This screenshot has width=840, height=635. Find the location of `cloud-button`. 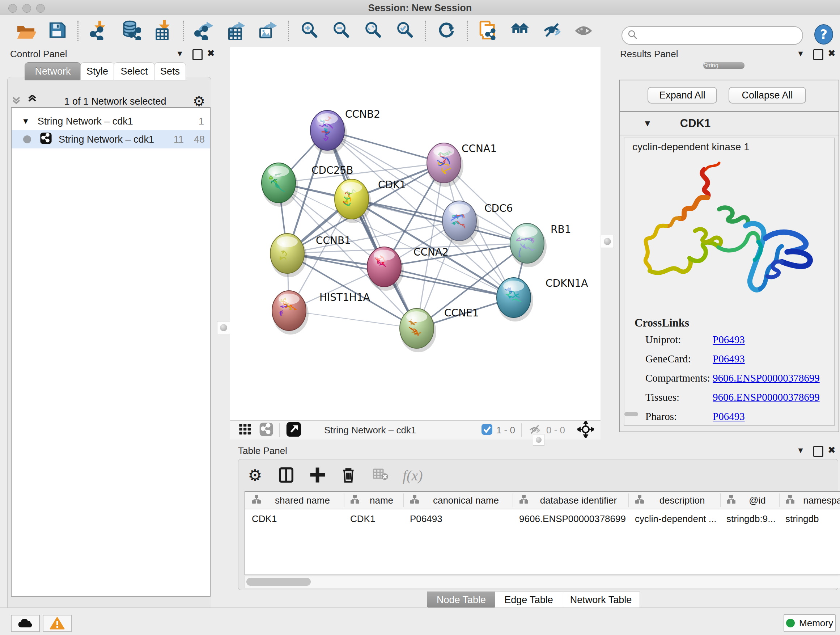

cloud-button is located at coordinates (25, 623).